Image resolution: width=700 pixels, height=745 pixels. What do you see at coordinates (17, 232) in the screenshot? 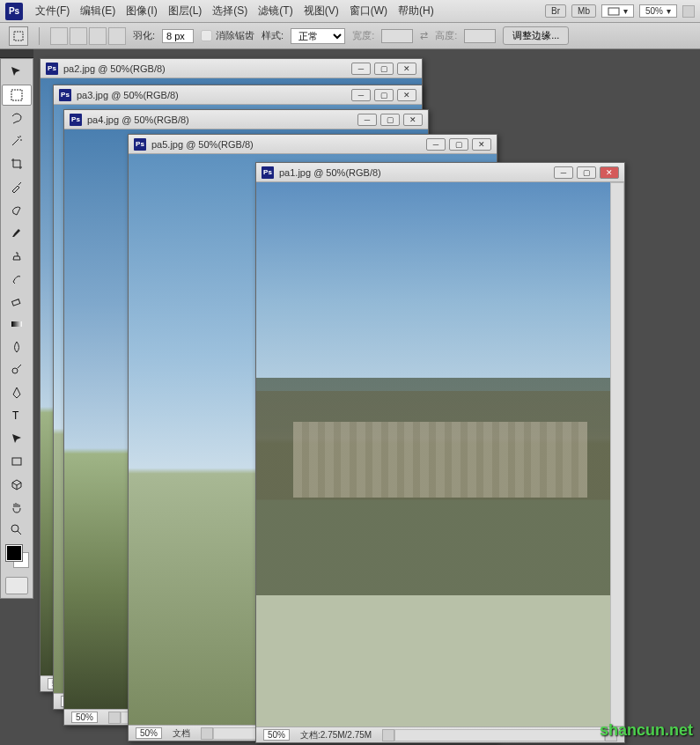
I see `brush-tool` at bounding box center [17, 232].